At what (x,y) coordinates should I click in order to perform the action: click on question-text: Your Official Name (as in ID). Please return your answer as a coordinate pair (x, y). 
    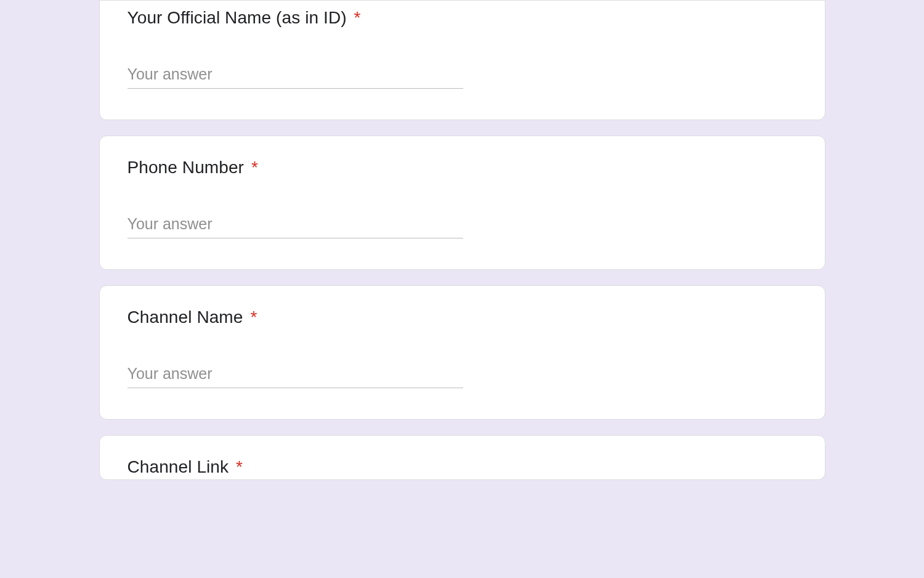
    Looking at the image, I should click on (237, 17).